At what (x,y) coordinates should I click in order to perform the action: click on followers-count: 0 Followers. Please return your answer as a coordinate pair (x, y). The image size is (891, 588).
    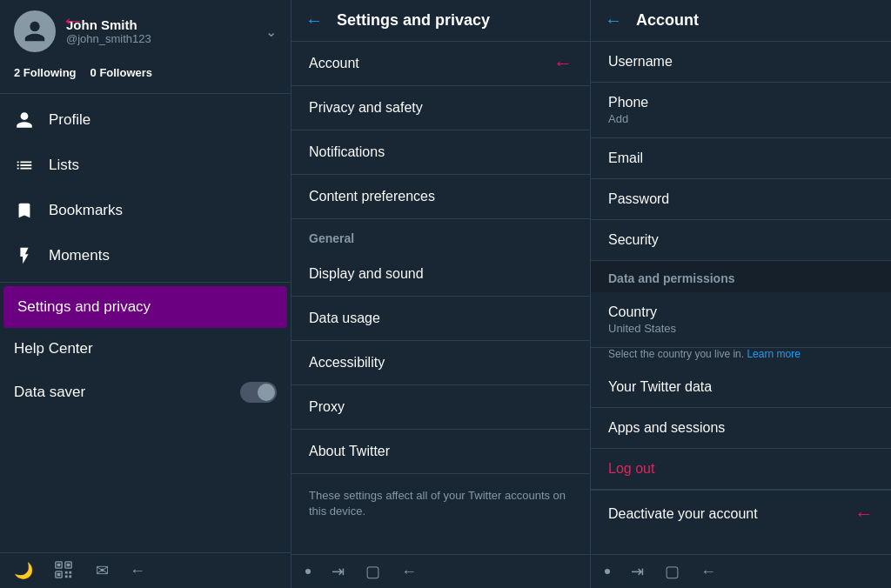
    Looking at the image, I should click on (122, 73).